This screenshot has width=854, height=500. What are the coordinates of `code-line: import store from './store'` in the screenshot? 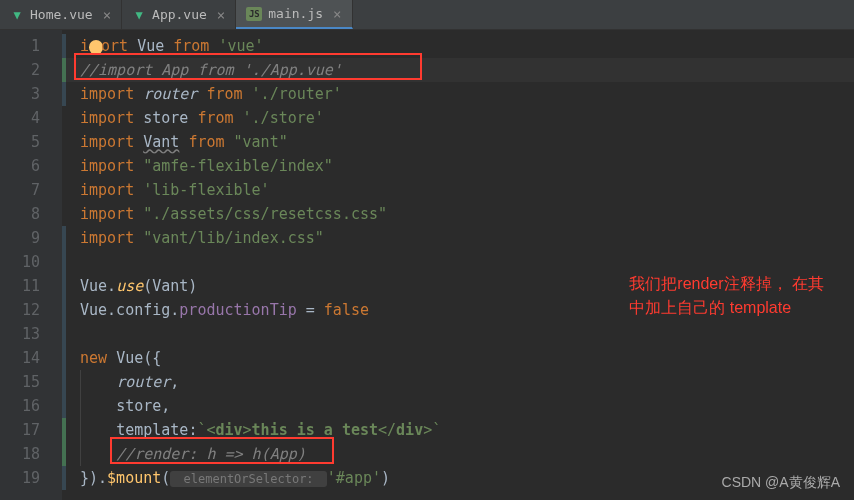 It's located at (458, 118).